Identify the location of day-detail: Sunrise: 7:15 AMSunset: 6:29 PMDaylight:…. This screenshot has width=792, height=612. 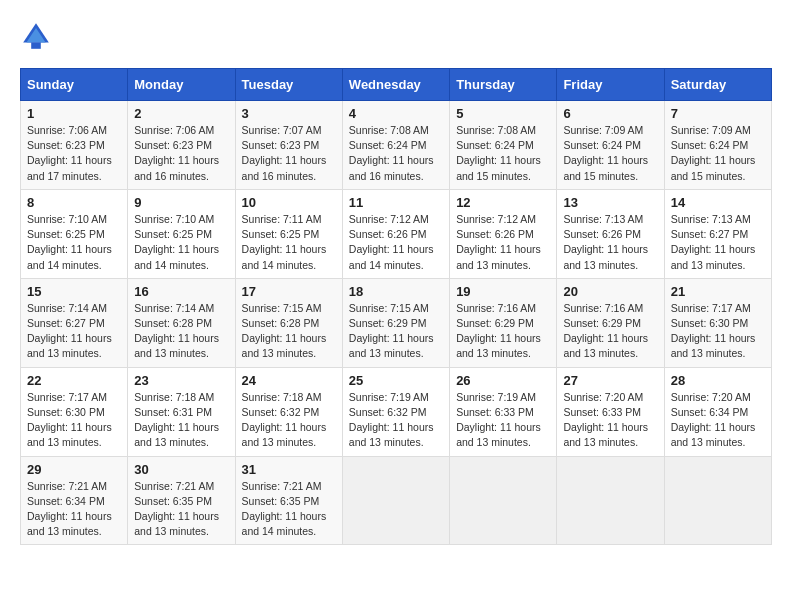
(396, 332).